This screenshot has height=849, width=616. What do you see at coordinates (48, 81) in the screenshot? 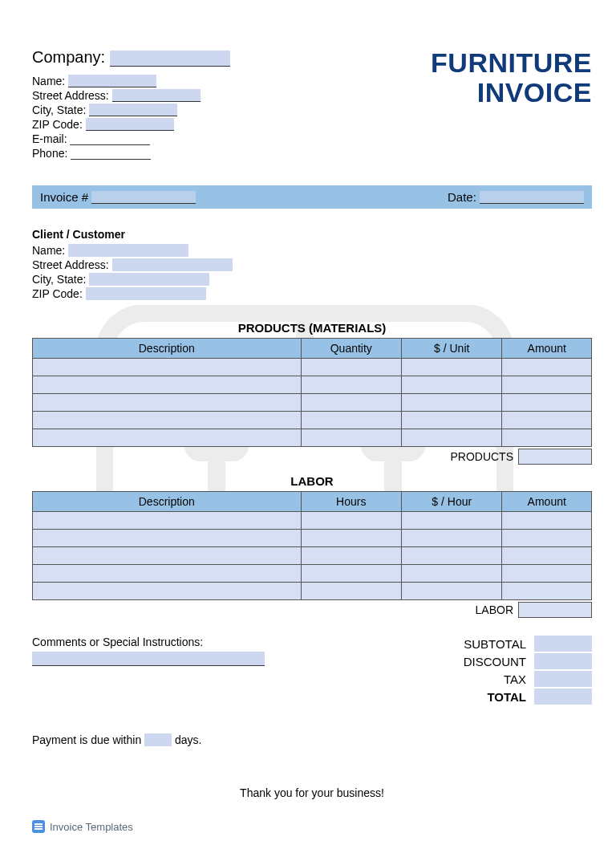
I see `company-name-label: Name:` at bounding box center [48, 81].